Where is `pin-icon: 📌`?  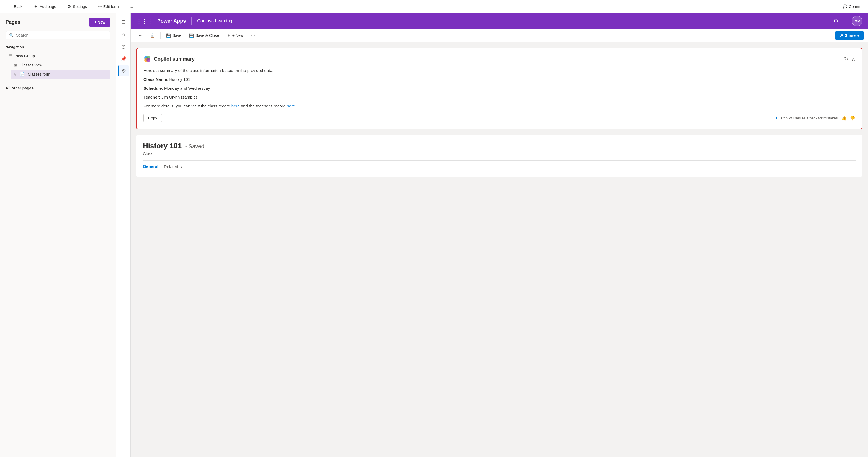 pin-icon: 📌 is located at coordinates (123, 59).